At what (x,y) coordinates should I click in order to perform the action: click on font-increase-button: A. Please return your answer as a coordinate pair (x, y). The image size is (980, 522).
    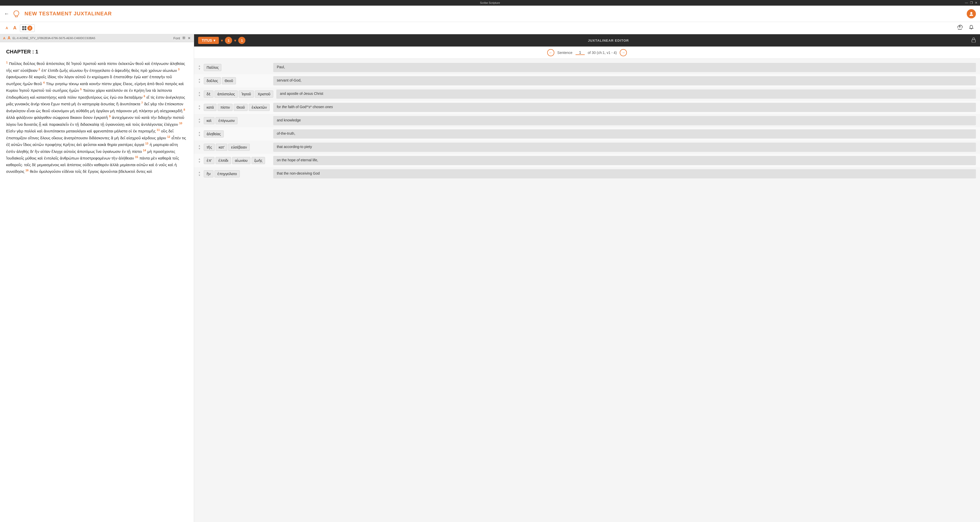
    Looking at the image, I should click on (14, 28).